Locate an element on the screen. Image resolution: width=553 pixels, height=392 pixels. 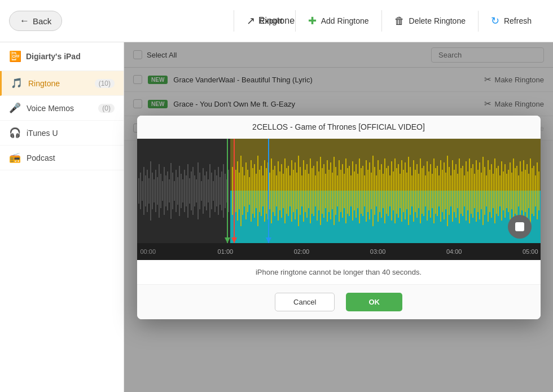
back-button: ← Back is located at coordinates (36, 21).